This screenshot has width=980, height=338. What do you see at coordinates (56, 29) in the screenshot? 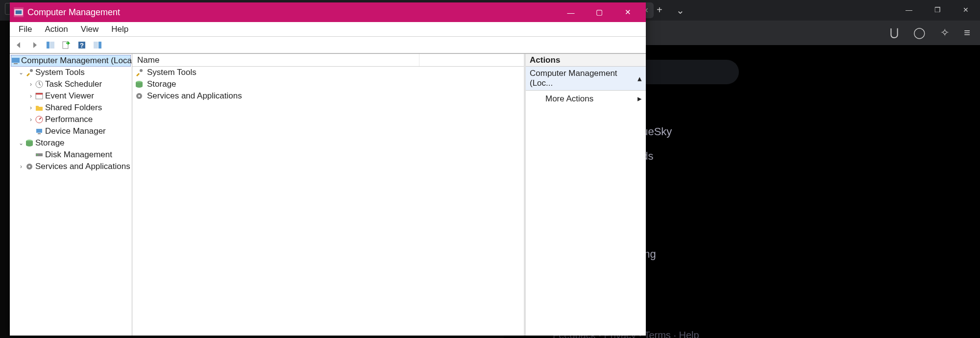
I see `menu-action: Action` at bounding box center [56, 29].